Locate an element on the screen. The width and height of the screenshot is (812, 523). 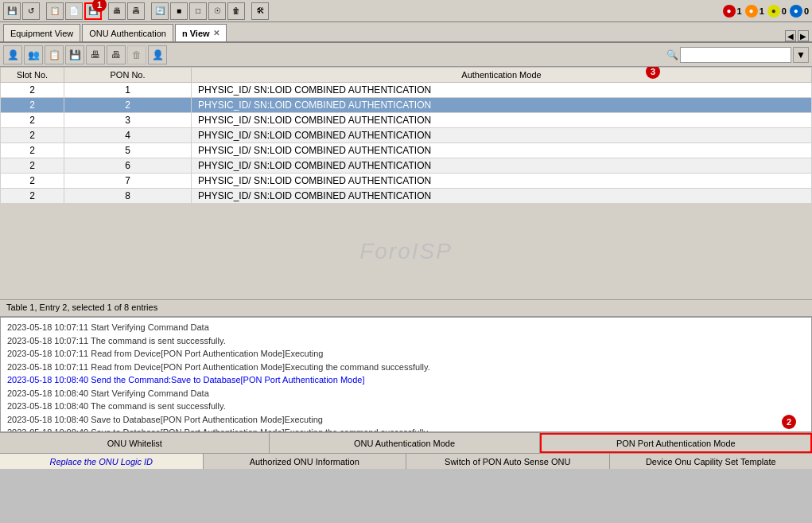
cell-pon: 8 is located at coordinates (128, 196).